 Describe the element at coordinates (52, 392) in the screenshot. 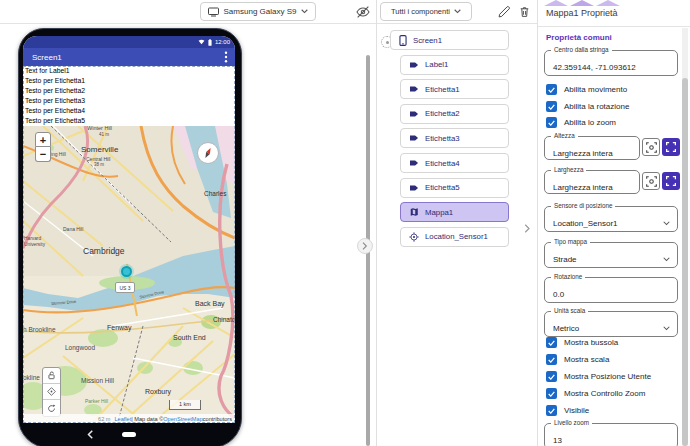

I see `center-location-icon` at that location.